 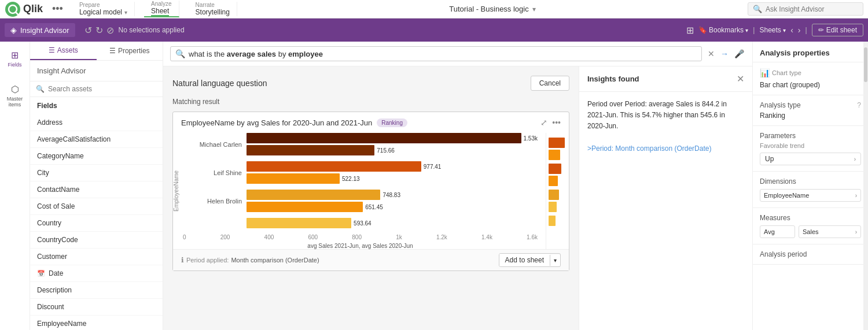 What do you see at coordinates (275, 260) in the screenshot?
I see `period-value-text: Month comparison (OrderDate)` at bounding box center [275, 260].